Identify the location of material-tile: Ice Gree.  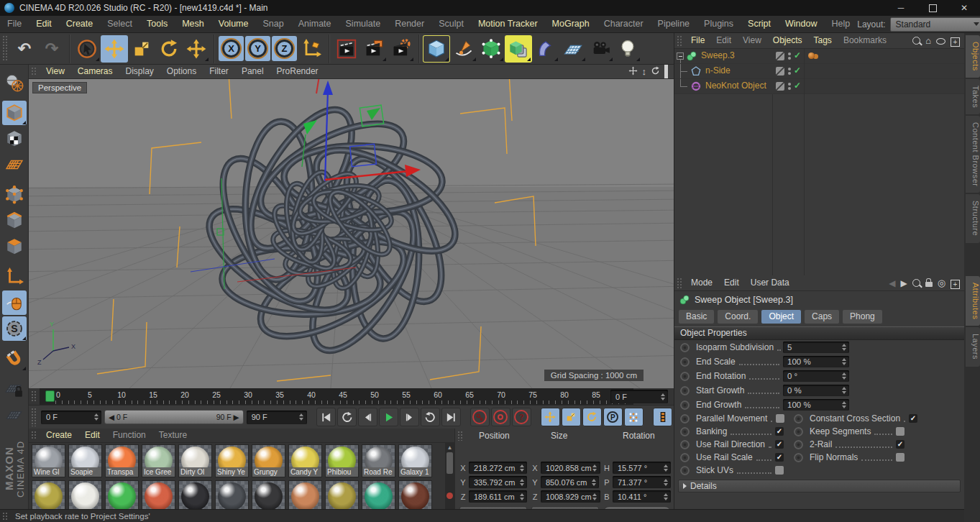
(158, 461).